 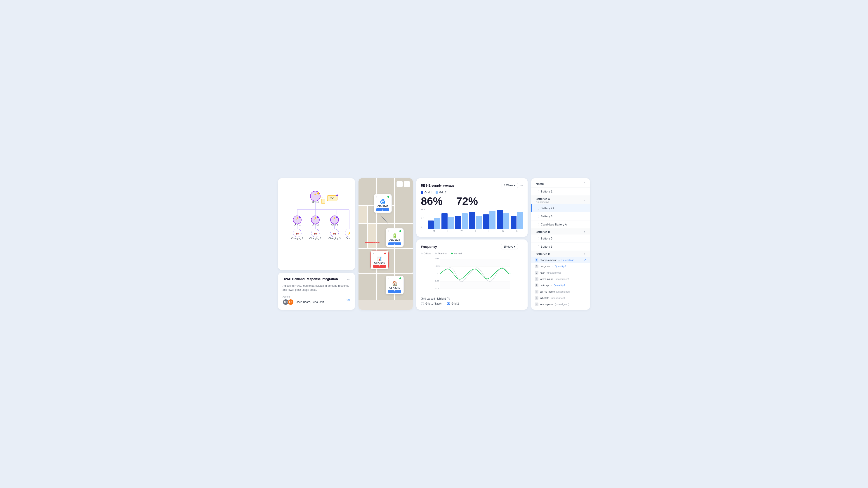 I want to click on supply-period-button: 1 Week ▾, so click(x=510, y=186).